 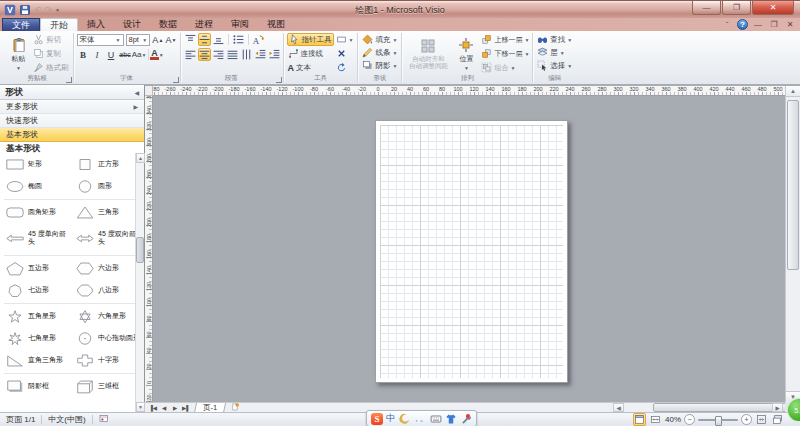 I want to click on stencil-scrollbar: ▲ ▼, so click(x=140, y=282).